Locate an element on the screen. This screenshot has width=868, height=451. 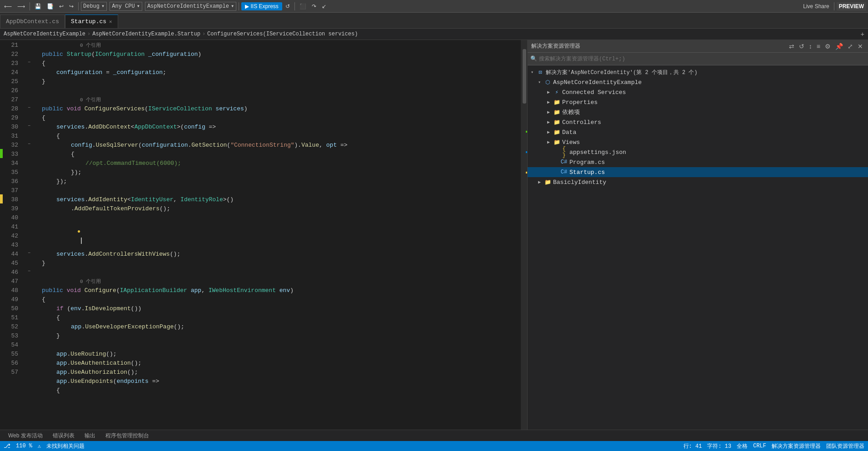
tree-views: ▶ 📁 Views is located at coordinates (698, 142).